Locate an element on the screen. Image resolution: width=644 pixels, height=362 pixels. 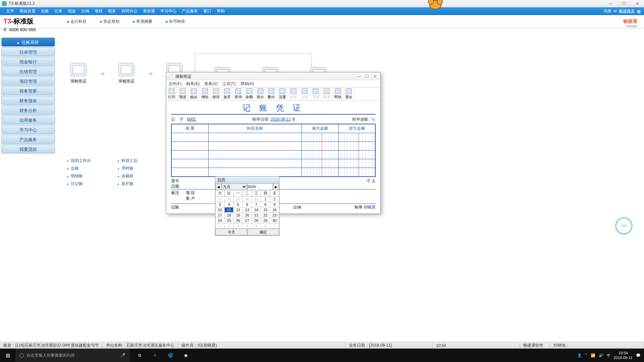
dialog-titlebar: 📄 填制凭证 — ☐ ✕ is located at coordinates (273, 76).